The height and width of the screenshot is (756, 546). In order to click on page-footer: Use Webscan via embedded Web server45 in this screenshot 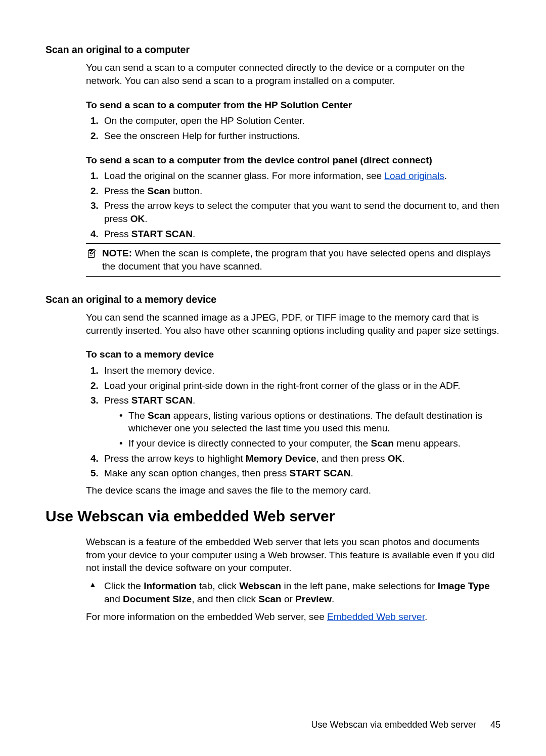, I will do `click(405, 725)`.